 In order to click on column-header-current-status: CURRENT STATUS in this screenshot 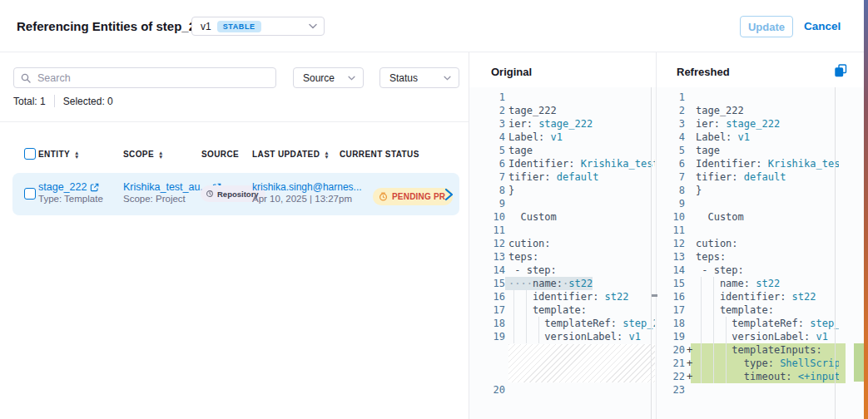, I will do `click(379, 155)`.